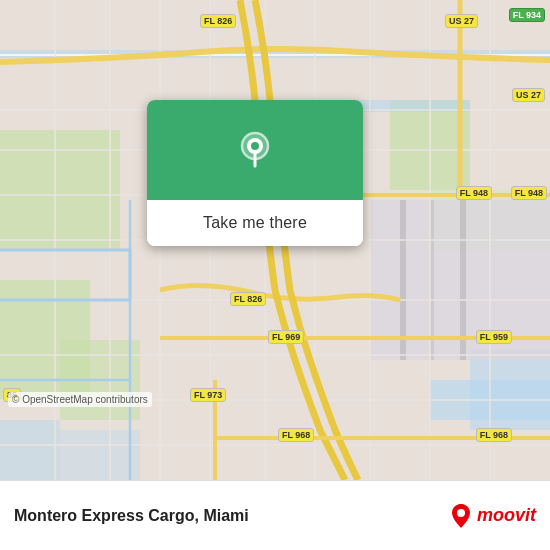  What do you see at coordinates (218, 21) in the screenshot?
I see `badge-fl826-top: FL 826` at bounding box center [218, 21].